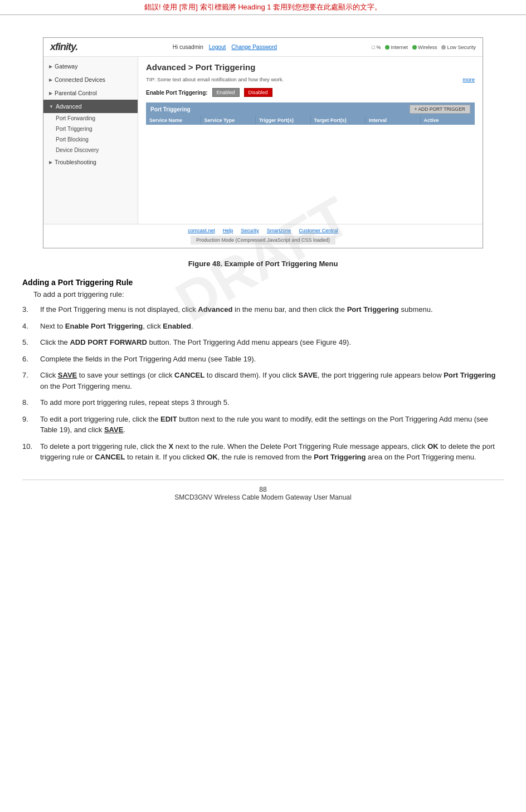 Image resolution: width=526 pixels, height=812 pixels. I want to click on sidebar-item-advanced: ▼ Advanced, so click(90, 106).